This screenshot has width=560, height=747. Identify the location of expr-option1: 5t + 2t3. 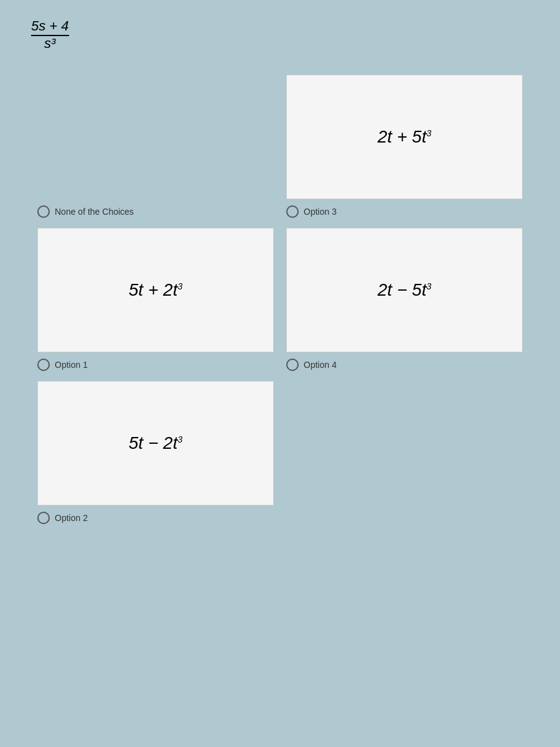
(156, 290).